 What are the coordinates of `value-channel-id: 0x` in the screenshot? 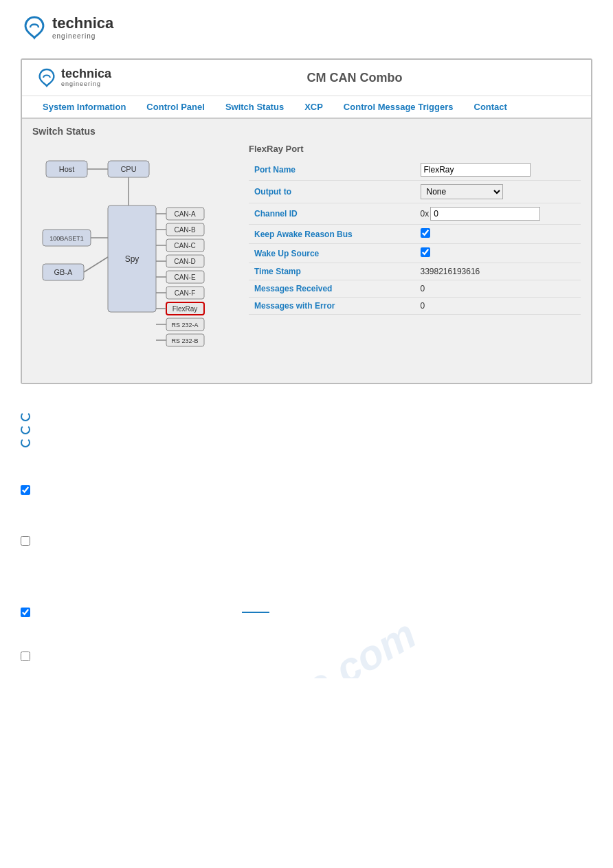 It's located at (498, 214).